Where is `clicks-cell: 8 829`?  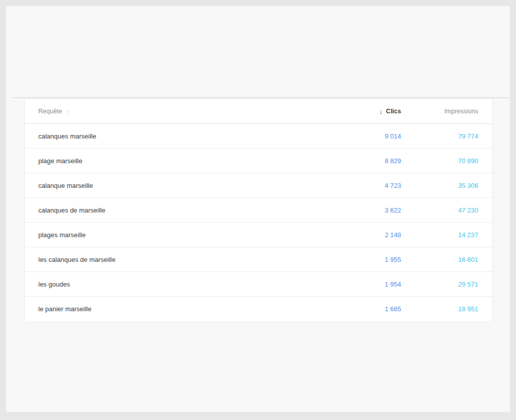 clicks-cell: 8 829 is located at coordinates (368, 161).